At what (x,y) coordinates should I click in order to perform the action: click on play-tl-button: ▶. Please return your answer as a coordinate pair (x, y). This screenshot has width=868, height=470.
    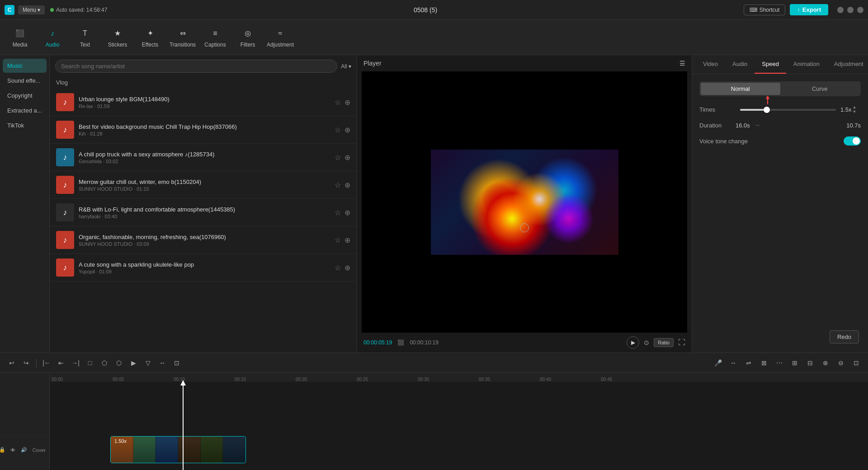
    Looking at the image, I should click on (133, 363).